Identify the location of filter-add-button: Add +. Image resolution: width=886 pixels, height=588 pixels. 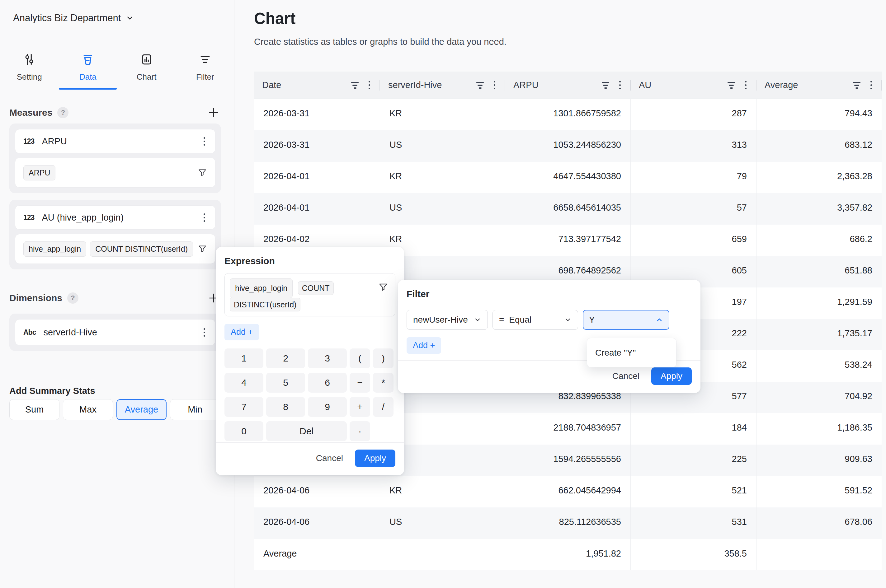
(424, 345).